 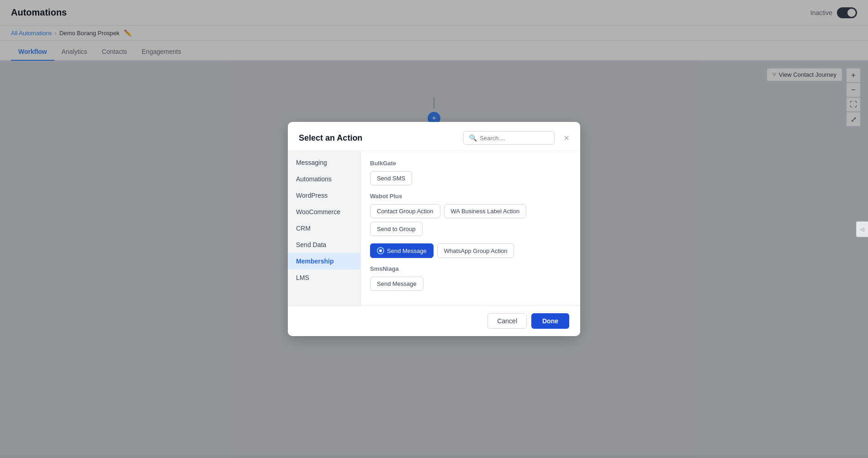 What do you see at coordinates (471, 163) in the screenshot?
I see `section-label-bulkgate: BulkGate` at bounding box center [471, 163].